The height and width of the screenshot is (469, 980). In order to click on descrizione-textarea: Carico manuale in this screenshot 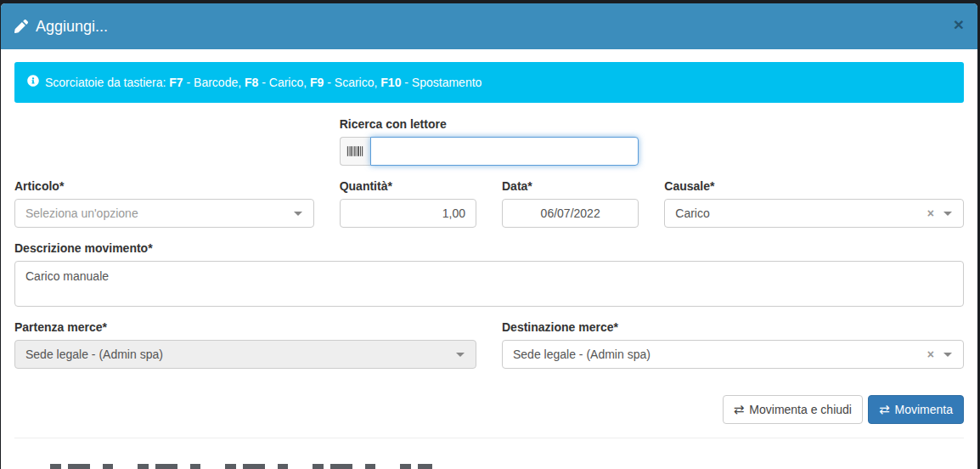, I will do `click(489, 284)`.